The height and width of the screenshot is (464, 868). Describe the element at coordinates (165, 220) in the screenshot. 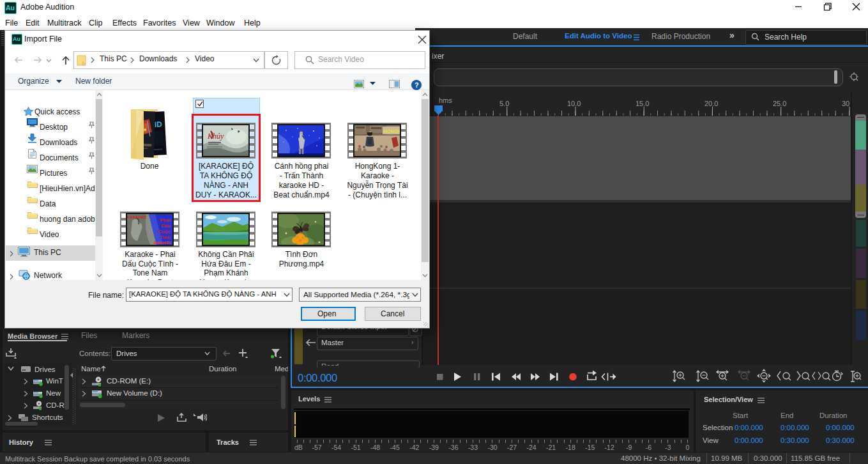

I see `svg-text: Phai` at that location.